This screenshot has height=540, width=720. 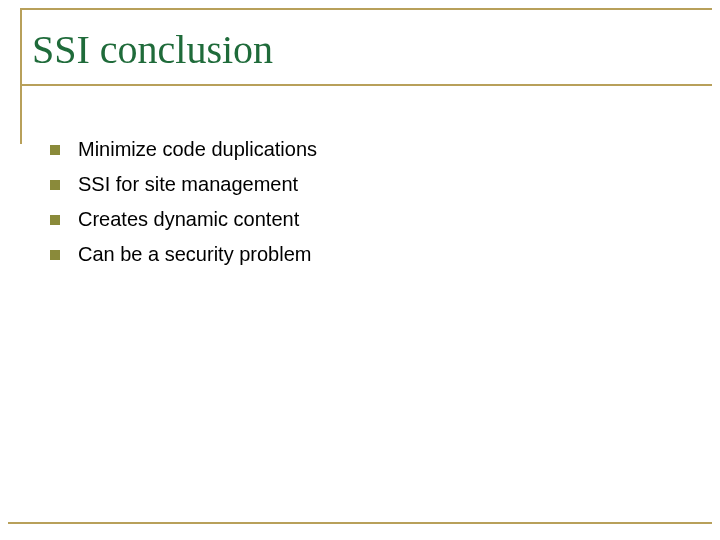 What do you see at coordinates (188, 184) in the screenshot?
I see `bullet-label: SSI for site management` at bounding box center [188, 184].